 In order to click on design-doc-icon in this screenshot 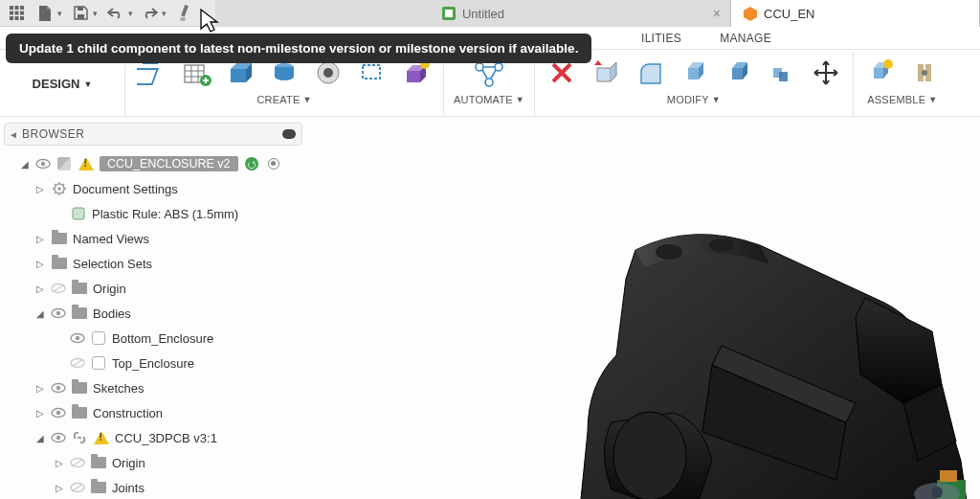, I will do `click(449, 13)`.